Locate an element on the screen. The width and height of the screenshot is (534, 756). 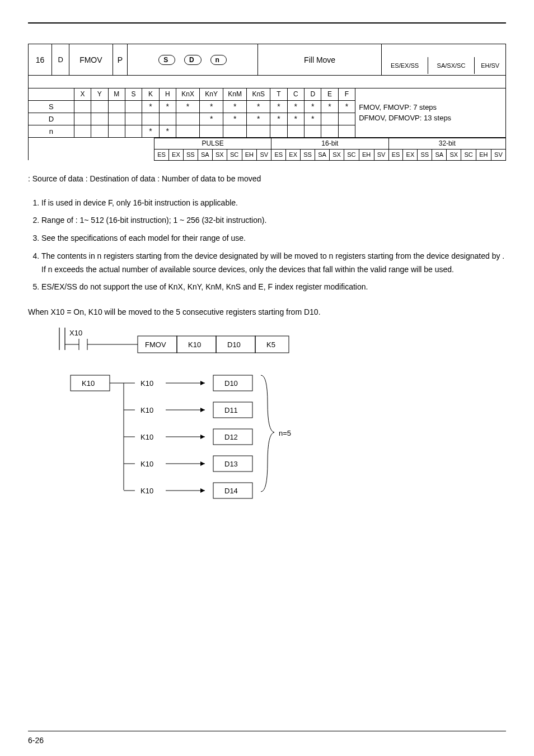
example-text: When X10 = On, K10 will be moved to the … is located at coordinates (267, 312).